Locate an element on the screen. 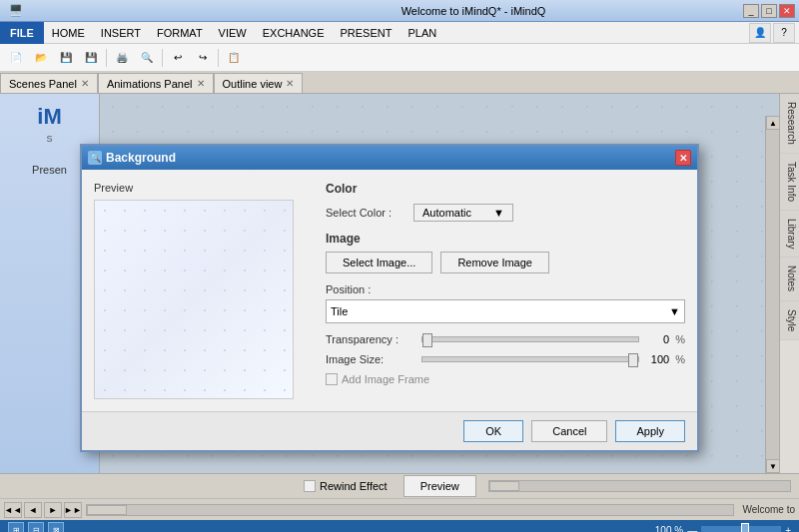 This screenshot has height=532, width=799. zoom-label: 100 % is located at coordinates (669, 529).